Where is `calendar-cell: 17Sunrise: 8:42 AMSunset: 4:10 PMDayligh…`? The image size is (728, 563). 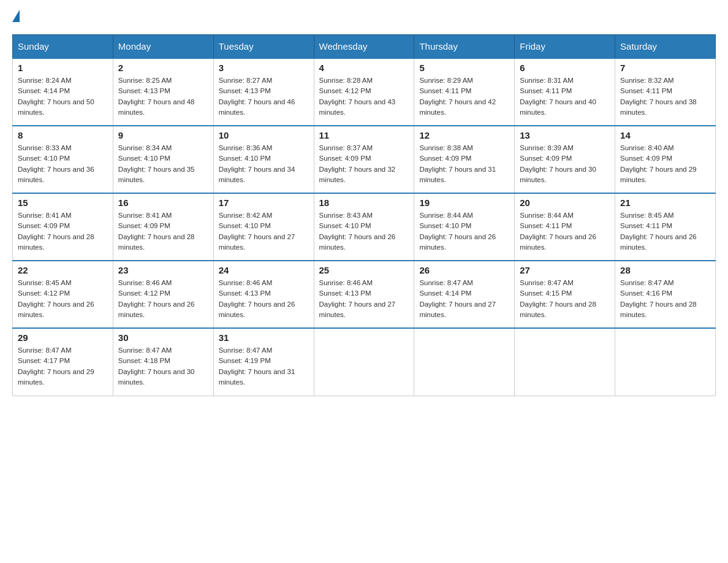 calendar-cell: 17Sunrise: 8:42 AMSunset: 4:10 PMDayligh… is located at coordinates (264, 227).